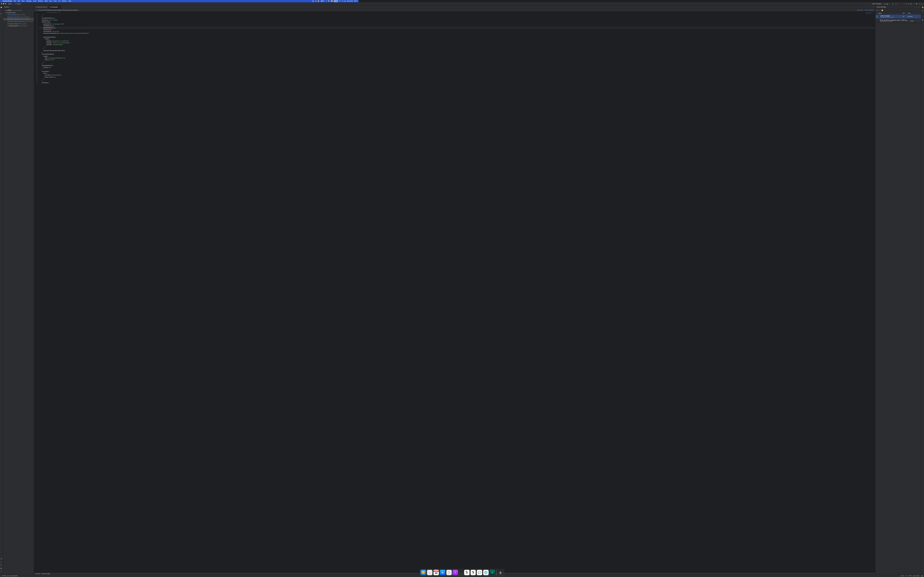  Describe the element at coordinates (19, 1) in the screenshot. I see `menu-edit: Edit` at that location.